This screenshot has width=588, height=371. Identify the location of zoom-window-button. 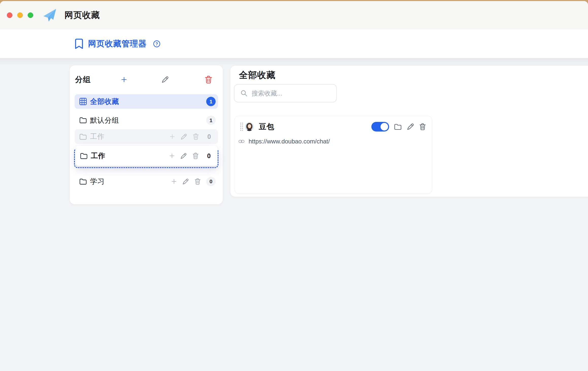
(30, 15).